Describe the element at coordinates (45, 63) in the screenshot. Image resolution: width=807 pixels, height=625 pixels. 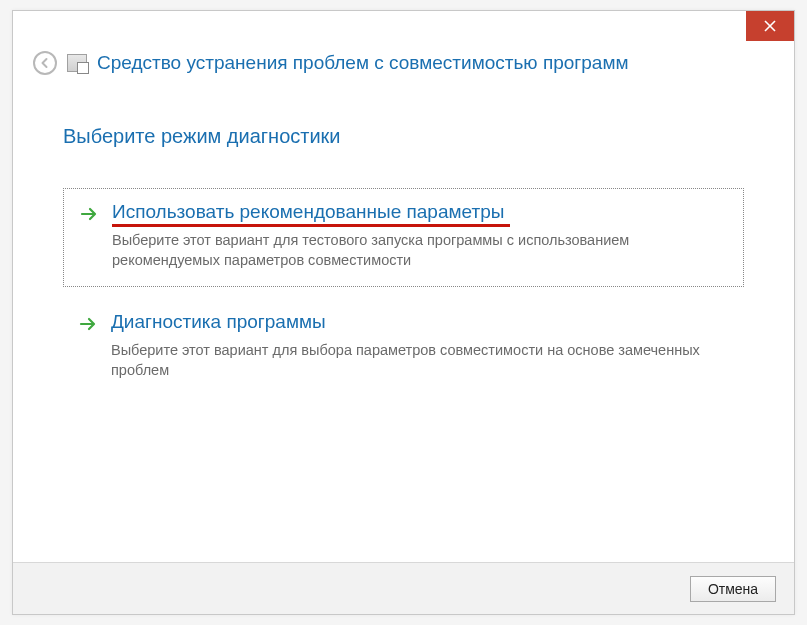
I see `back-arrow-icon` at that location.